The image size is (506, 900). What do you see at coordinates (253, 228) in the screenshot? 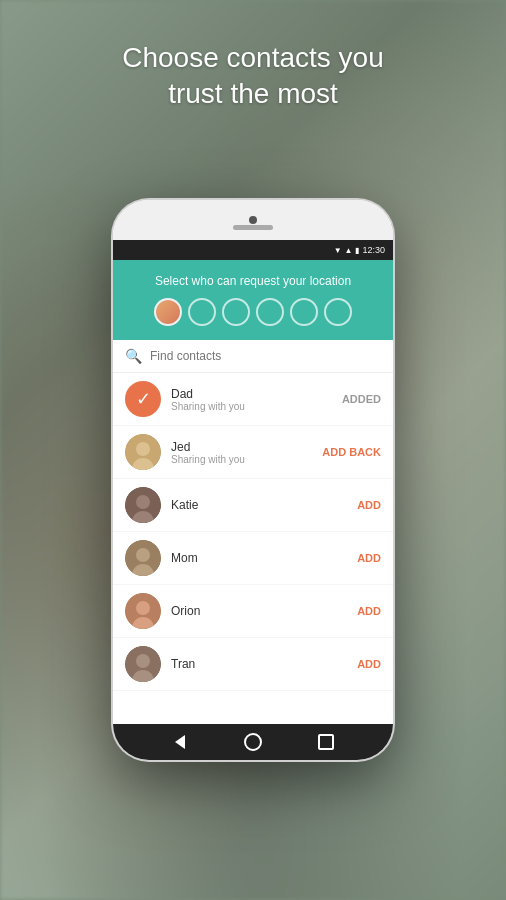
I see `speaker-icon` at bounding box center [253, 228].